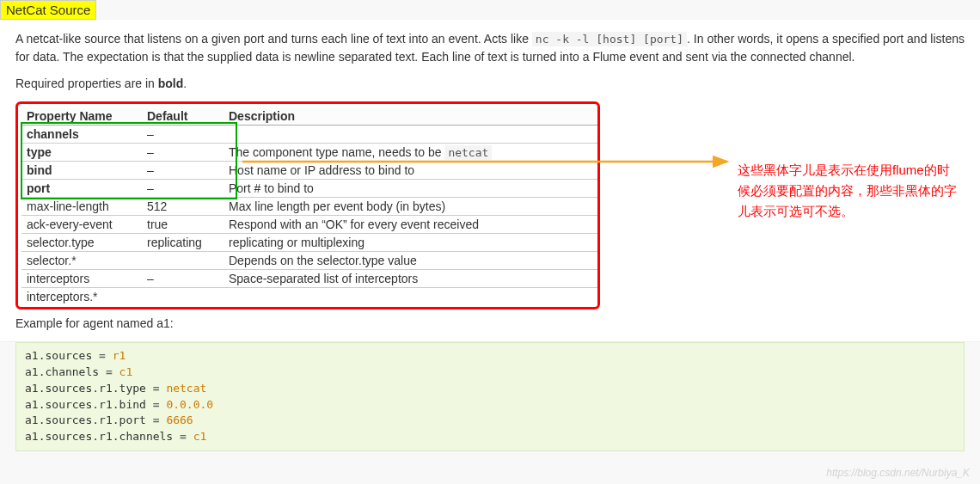  Describe the element at coordinates (309, 206) in the screenshot. I see `table-row: max-line-length512Max line length per ev…` at that location.